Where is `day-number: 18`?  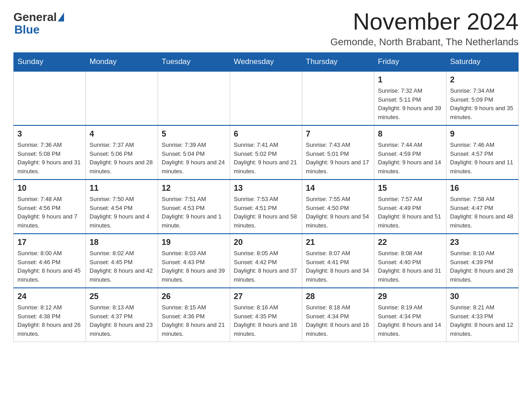
day-number: 18 is located at coordinates (122, 243).